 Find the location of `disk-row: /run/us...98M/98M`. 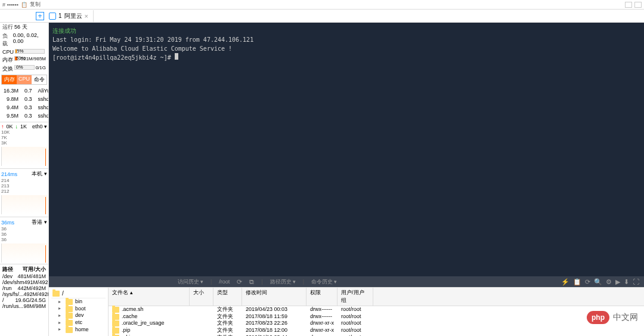

disk-row: /run/us...98M/98M is located at coordinates (24, 306).